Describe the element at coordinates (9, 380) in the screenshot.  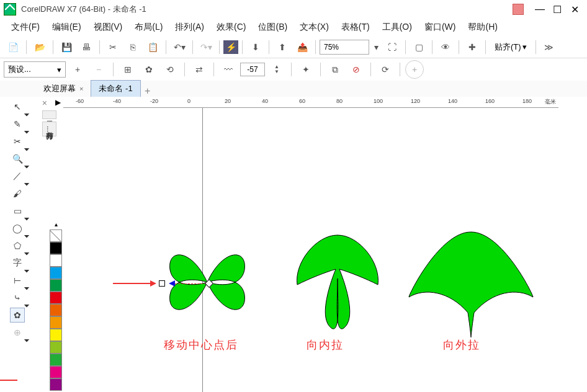
I see `status-indicator` at that location.